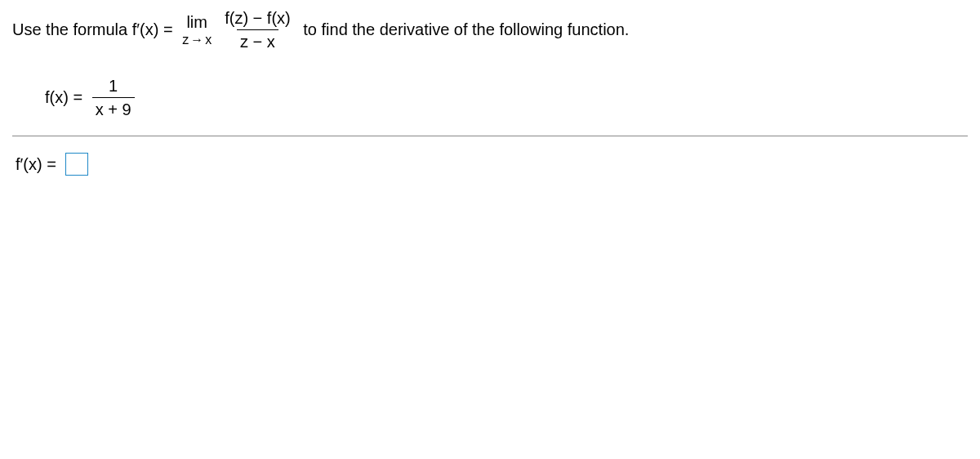 This screenshot has width=980, height=459. What do you see at coordinates (492, 164) in the screenshot?
I see `answer-line: f′(x) =` at bounding box center [492, 164].